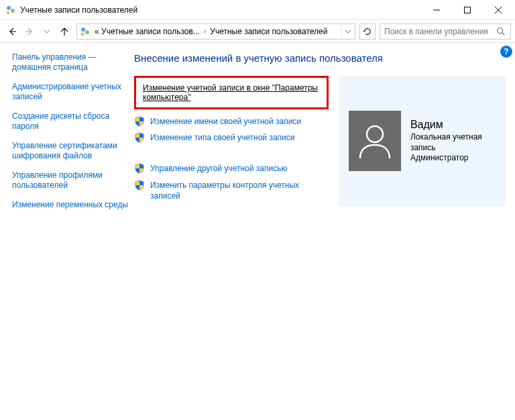 The height and width of the screenshot is (420, 515). What do you see at coordinates (70, 205) in the screenshot?
I see `sidebar-link-env-vars: Изменение переменных среды` at bounding box center [70, 205].